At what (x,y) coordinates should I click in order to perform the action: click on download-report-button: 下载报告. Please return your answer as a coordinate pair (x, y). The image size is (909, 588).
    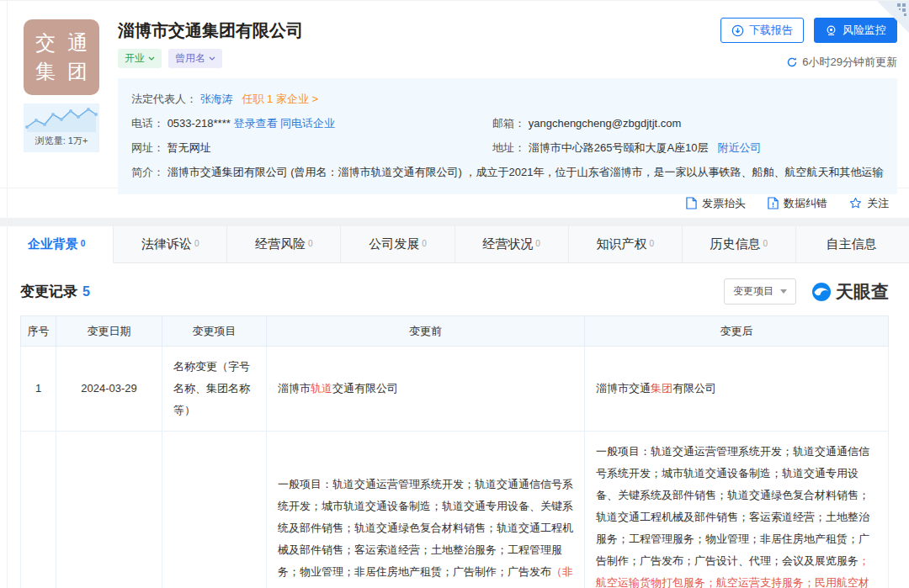
    Looking at the image, I should click on (763, 30).